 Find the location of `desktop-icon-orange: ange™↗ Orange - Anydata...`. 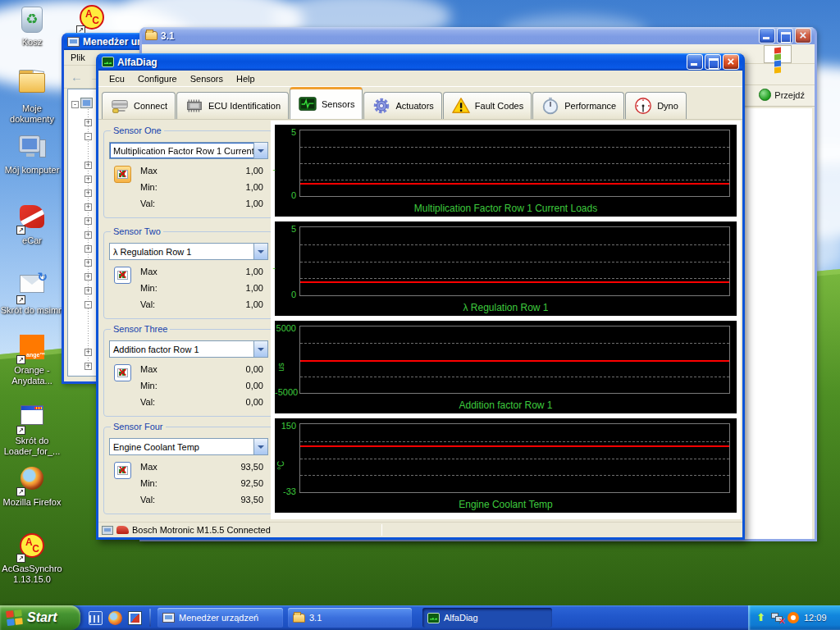

desktop-icon-orange: ange™↗ Orange - Anydata... is located at coordinates (32, 359).